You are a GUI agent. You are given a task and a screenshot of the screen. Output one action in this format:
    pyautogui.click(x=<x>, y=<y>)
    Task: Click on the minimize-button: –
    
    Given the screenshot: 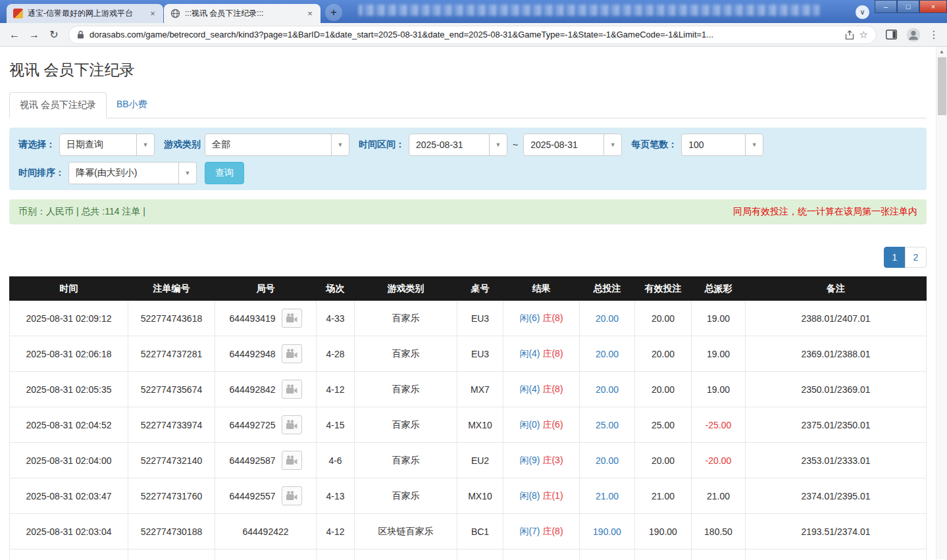 What is the action you would take?
    pyautogui.click(x=886, y=7)
    